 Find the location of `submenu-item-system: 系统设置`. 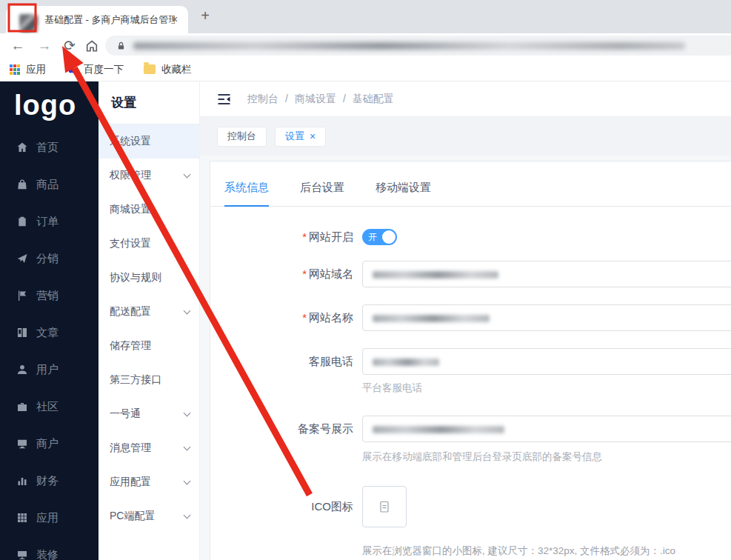

submenu-item-system: 系统设置 is located at coordinates (149, 141).